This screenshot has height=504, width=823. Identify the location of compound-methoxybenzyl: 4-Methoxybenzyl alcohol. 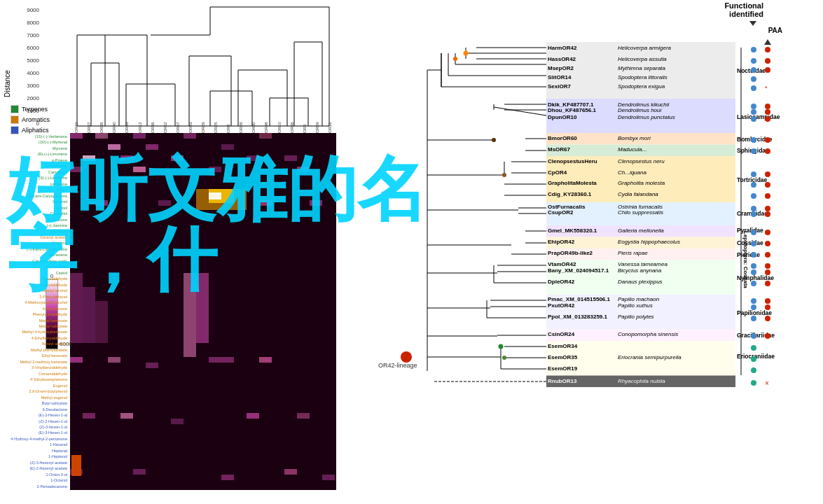
(34, 302).